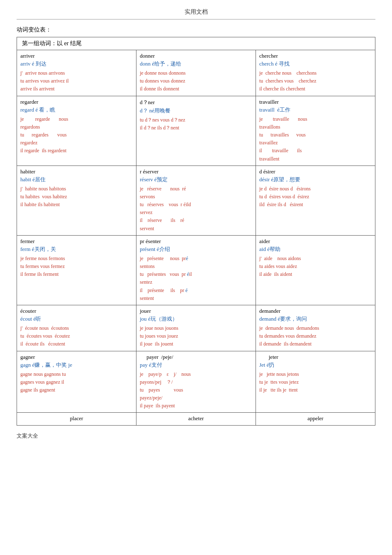  What do you see at coordinates (315, 241) in the screenshot?
I see `verb-name: aider` at bounding box center [315, 241].